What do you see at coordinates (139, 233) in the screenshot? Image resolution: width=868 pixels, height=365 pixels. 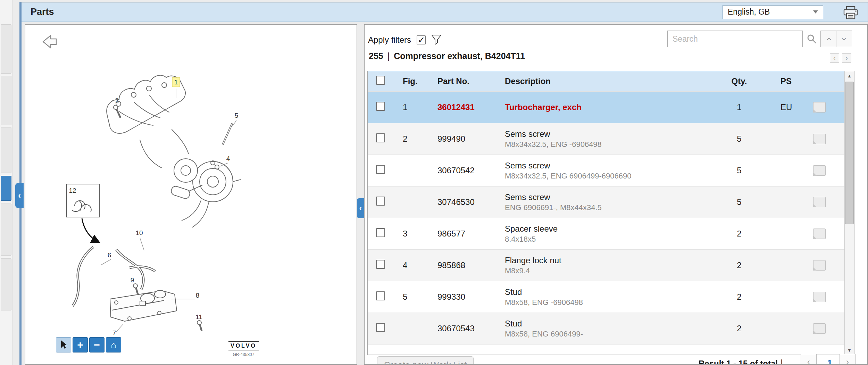 I see `svg-text: 10` at bounding box center [139, 233].